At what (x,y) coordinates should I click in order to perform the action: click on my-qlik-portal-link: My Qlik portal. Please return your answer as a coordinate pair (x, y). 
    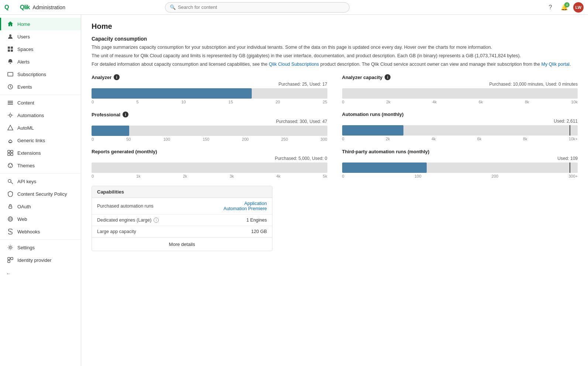
    Looking at the image, I should click on (555, 64).